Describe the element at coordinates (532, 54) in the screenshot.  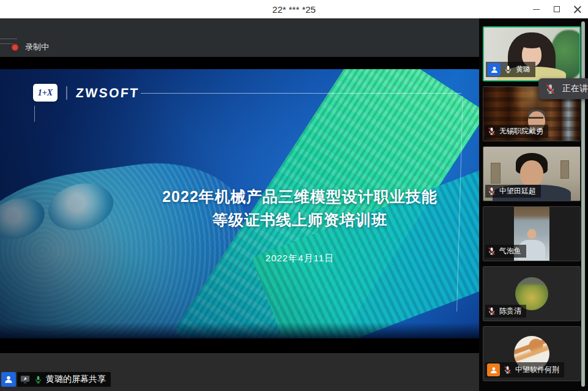
I see `participant-tile-huanglu: 黄璐` at that location.